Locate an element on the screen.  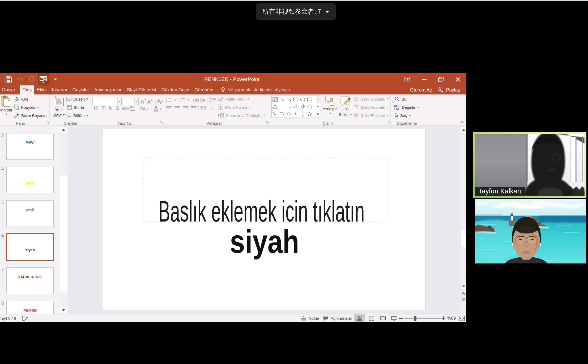
select-button: Seç is located at coordinates (403, 115).